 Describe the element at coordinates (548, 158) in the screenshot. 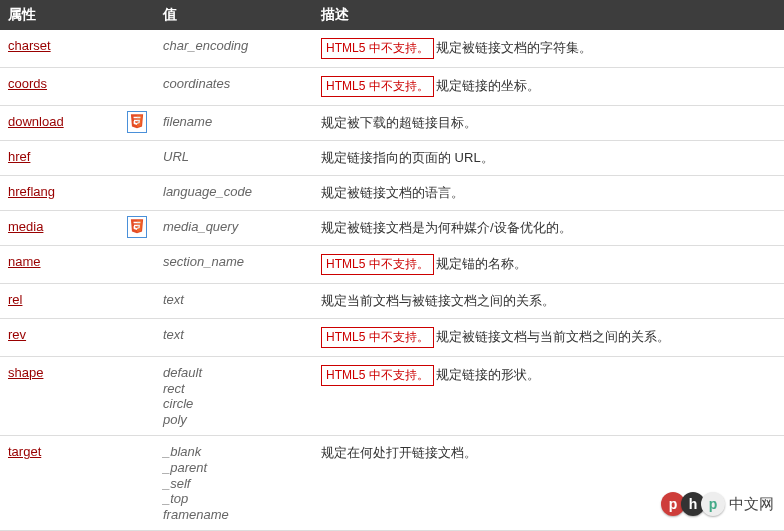

I see `desc-cell: 规定链接指向的页面的 URL。` at that location.